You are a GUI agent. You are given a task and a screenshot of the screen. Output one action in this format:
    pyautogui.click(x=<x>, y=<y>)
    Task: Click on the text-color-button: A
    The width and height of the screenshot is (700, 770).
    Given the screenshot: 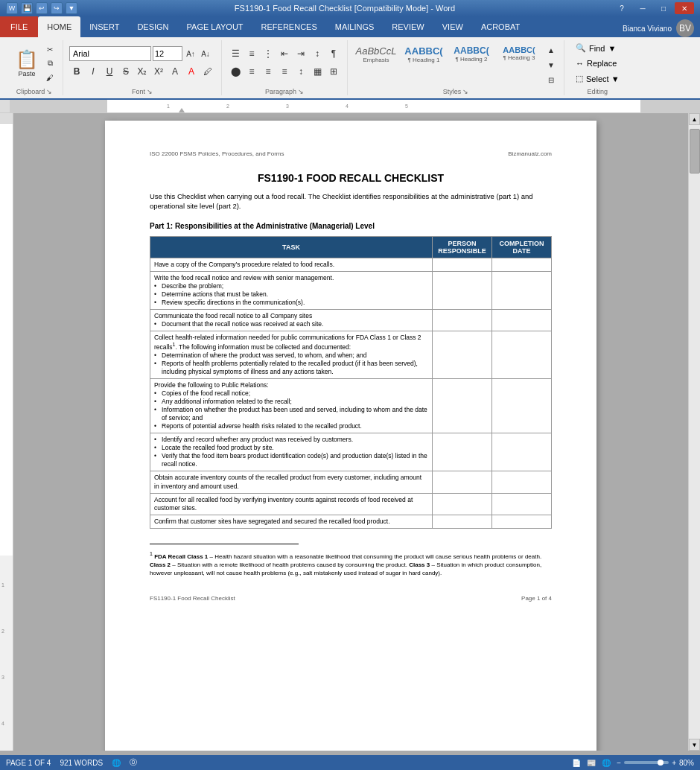 What is the action you would take?
    pyautogui.click(x=191, y=71)
    